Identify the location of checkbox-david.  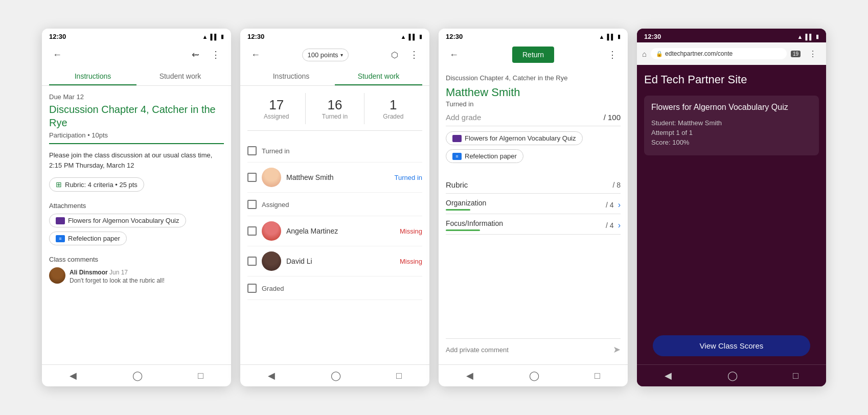
(252, 261).